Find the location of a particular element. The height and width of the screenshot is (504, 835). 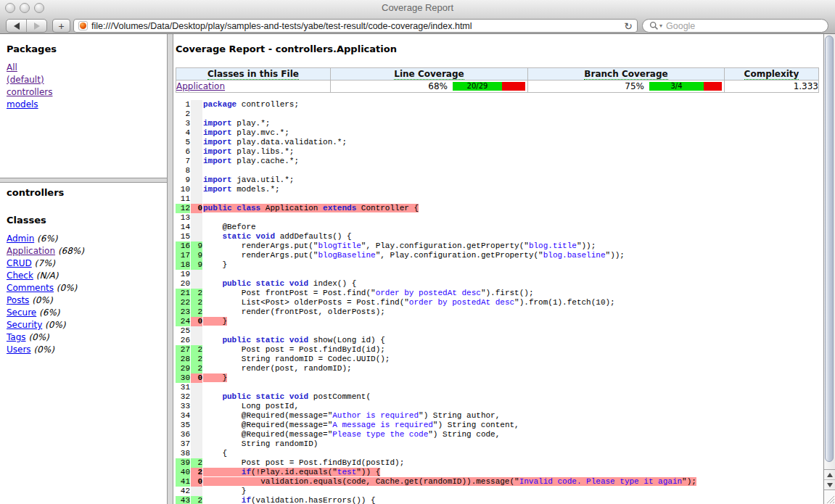

source-line: 35 @Required(message="A message is requi… is located at coordinates (499, 425).